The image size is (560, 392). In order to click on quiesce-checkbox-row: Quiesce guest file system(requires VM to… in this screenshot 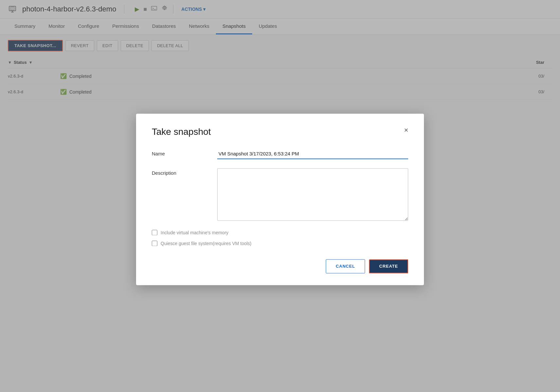, I will do `click(280, 243)`.